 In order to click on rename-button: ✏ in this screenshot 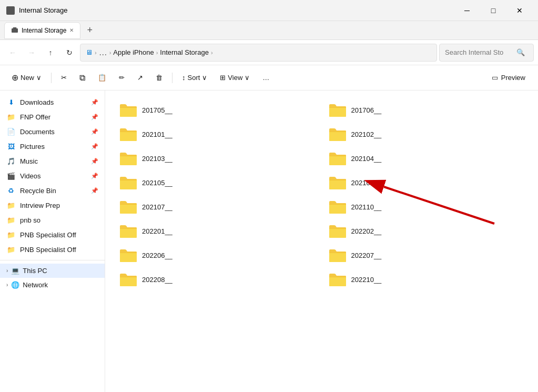, I will do `click(122, 78)`.